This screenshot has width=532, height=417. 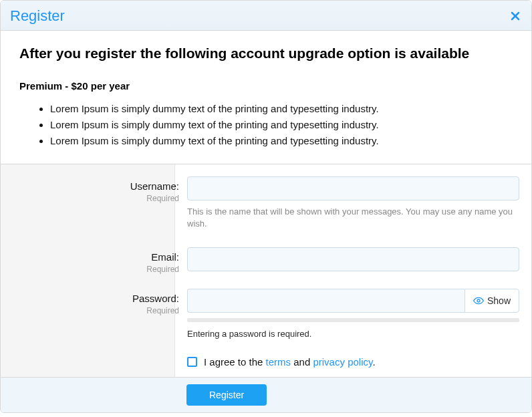 I want to click on email-label: Email:, so click(x=165, y=257).